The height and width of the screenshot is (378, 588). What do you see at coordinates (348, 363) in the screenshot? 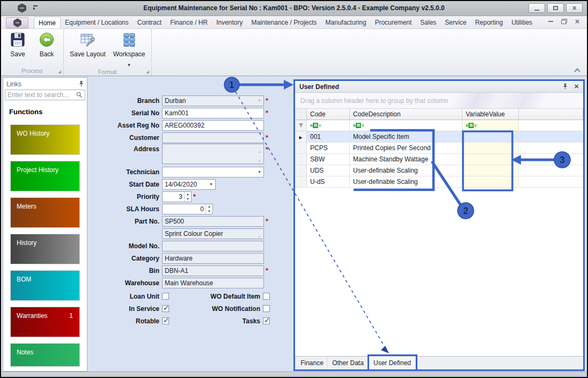
I see `tab-other-data: Other Data` at bounding box center [348, 363].